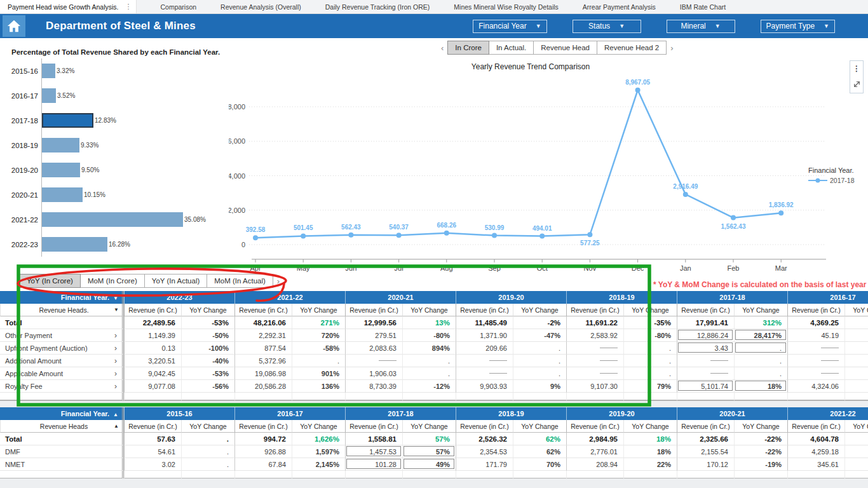 The image size is (868, 488). What do you see at coordinates (179, 297) in the screenshot?
I see `year-header: 2022-23` at bounding box center [179, 297].